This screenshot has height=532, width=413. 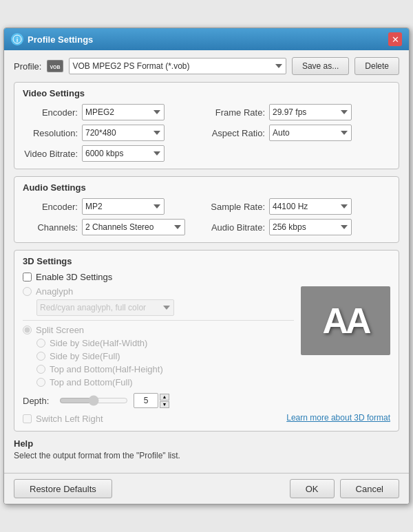 I want to click on svg-text: i, so click(x=18, y=40).